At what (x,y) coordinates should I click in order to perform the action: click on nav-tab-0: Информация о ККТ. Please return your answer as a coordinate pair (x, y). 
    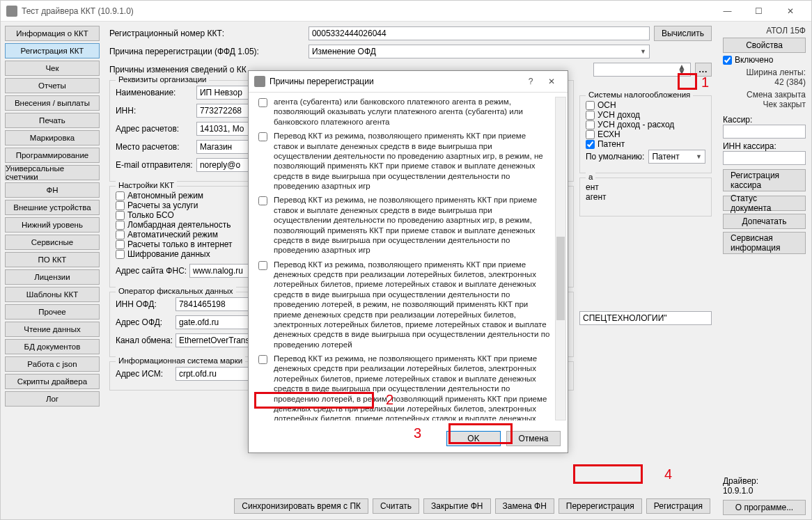
    Looking at the image, I should click on (52, 33).